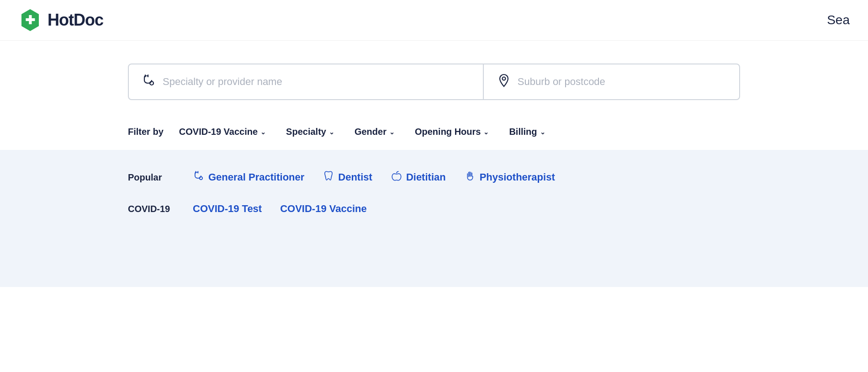  I want to click on billing-filter-button: Billing ⌄, so click(527, 132).